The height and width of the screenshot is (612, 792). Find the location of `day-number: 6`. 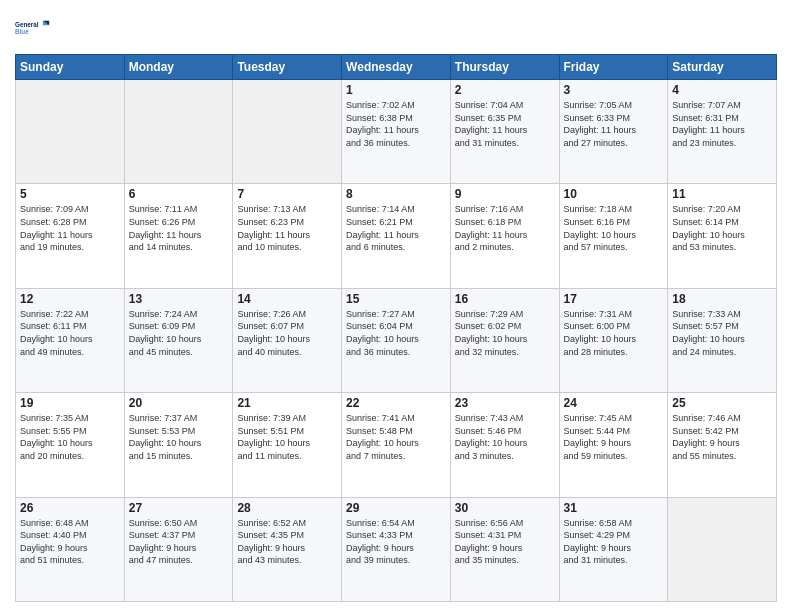

day-number: 6 is located at coordinates (179, 194).